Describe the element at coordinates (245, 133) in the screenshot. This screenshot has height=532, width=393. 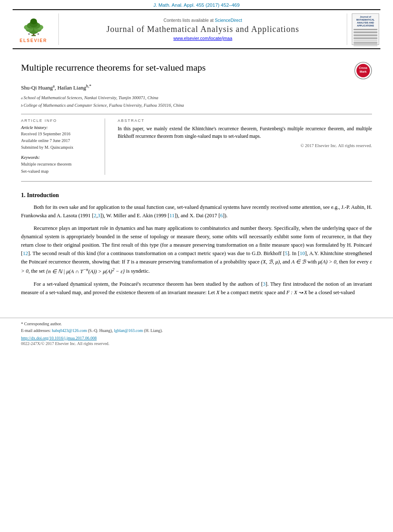
I see `abstract-text: In this paper, we mainly extend the Khin…` at that location.